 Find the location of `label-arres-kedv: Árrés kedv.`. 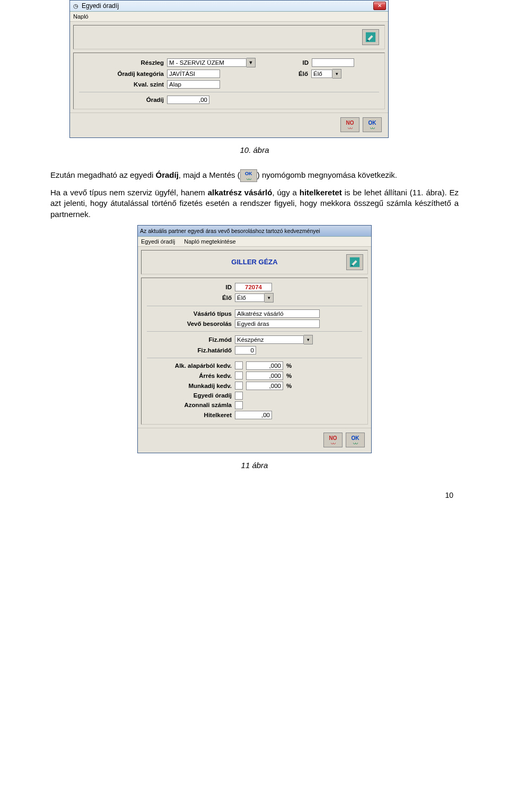

label-arres-kedv: Árrés kedv. is located at coordinates (189, 376).